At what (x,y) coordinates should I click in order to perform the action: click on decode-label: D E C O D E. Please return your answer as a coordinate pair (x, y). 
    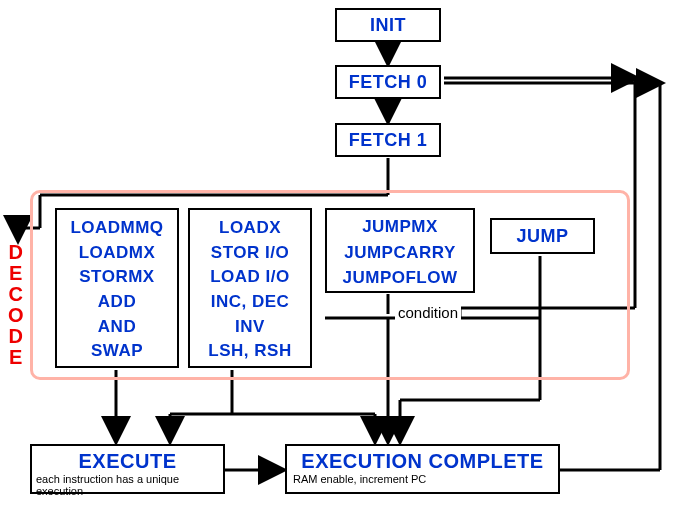
    Looking at the image, I should click on (16, 305).